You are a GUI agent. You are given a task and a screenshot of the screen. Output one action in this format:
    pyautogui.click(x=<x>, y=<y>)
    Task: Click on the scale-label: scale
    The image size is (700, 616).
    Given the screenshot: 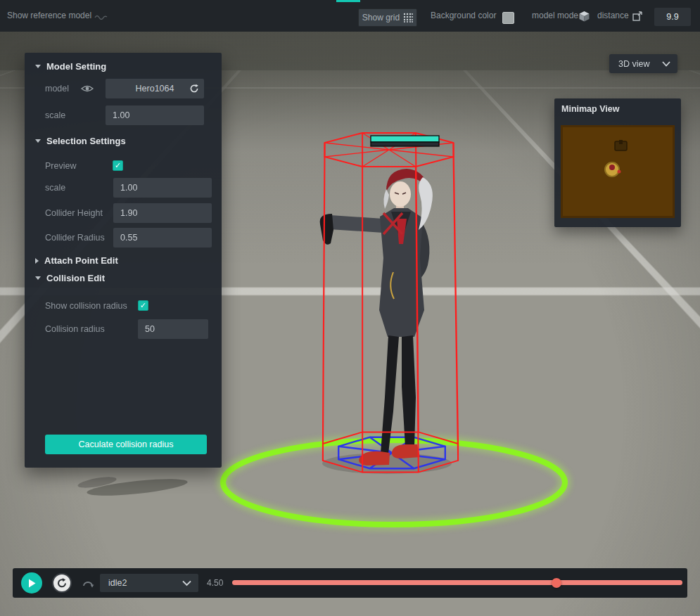 What is the action you would take?
    pyautogui.click(x=55, y=115)
    